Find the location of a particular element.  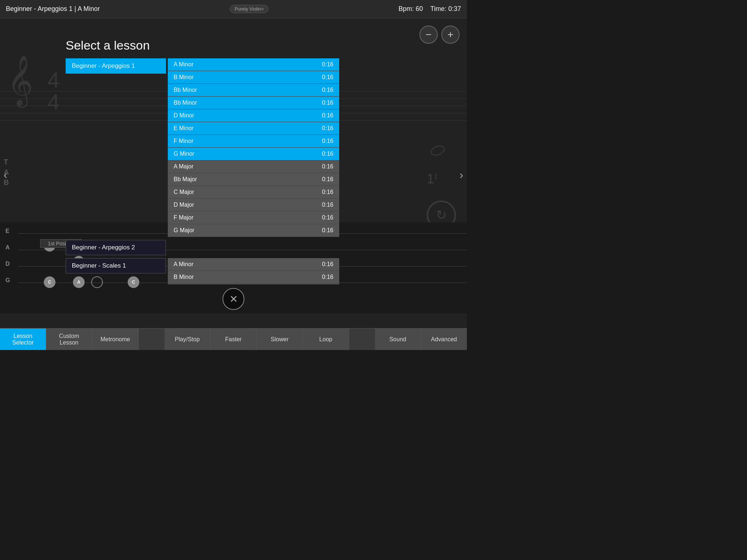

slower-button: Slower is located at coordinates (280, 339).